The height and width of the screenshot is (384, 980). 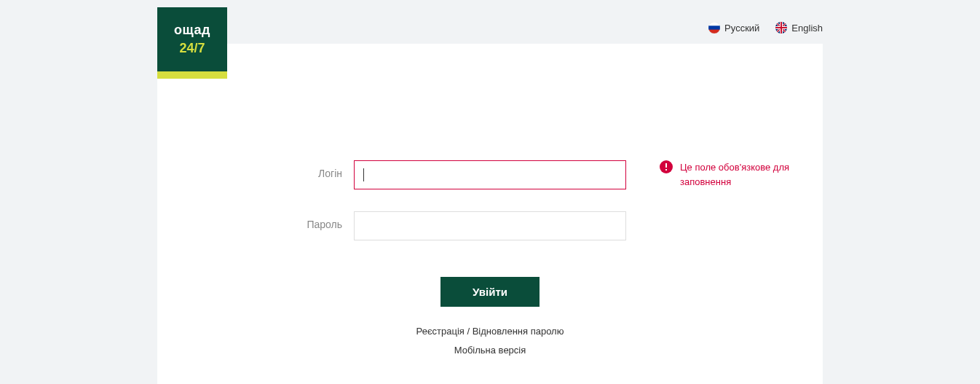 What do you see at coordinates (490, 175) in the screenshot?
I see `login-input` at bounding box center [490, 175].